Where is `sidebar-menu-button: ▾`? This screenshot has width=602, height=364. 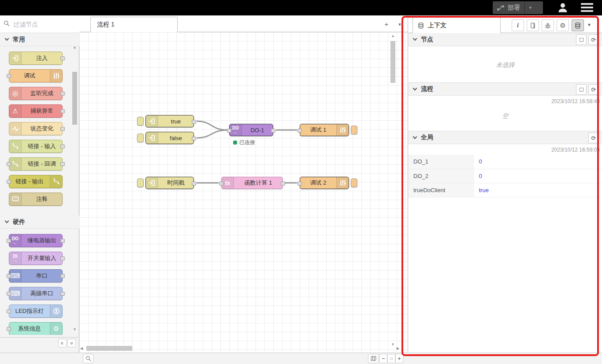
sidebar-menu-button: ▾ is located at coordinates (589, 25).